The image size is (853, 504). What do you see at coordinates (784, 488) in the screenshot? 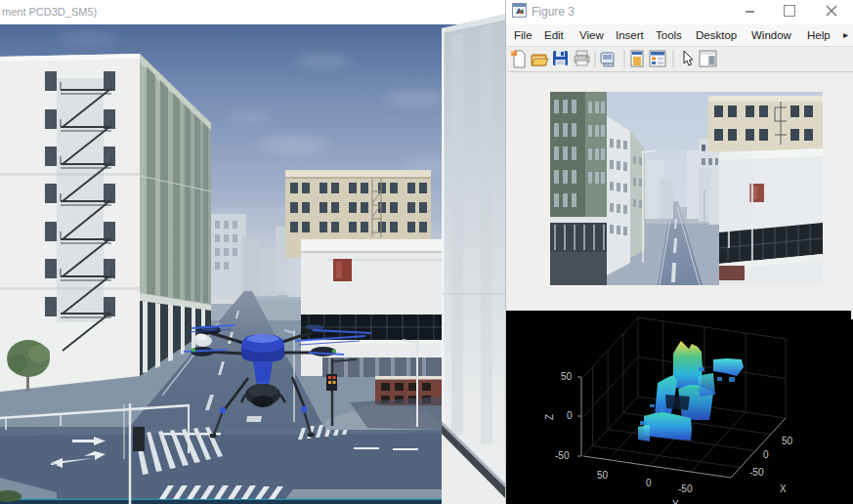
I see `svg-text: X` at bounding box center [784, 488].